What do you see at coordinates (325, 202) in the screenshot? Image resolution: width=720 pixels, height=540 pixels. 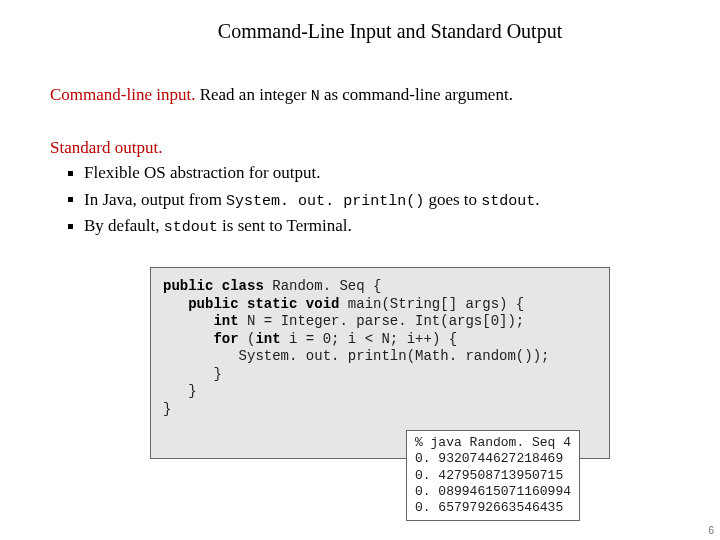 I see `bullet-code: System. out. println()` at bounding box center [325, 202].